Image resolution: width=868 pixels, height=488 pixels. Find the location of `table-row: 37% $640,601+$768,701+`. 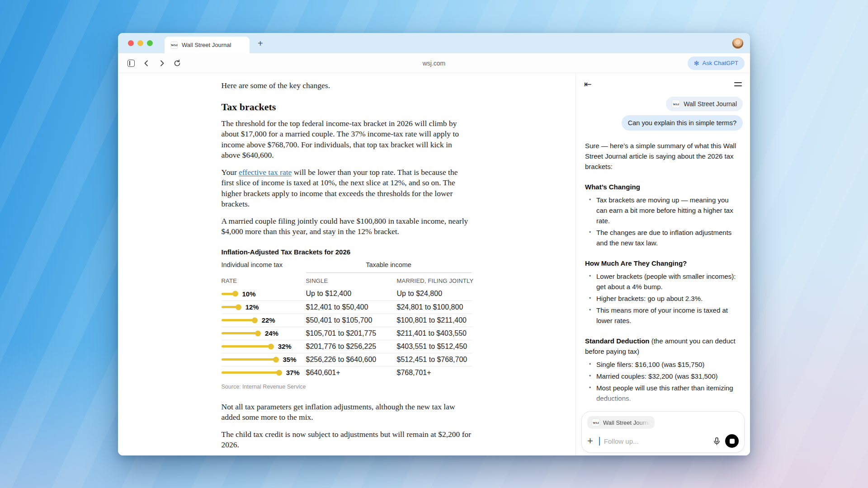

table-row: 37% $640,601+$768,701+ is located at coordinates (347, 372).